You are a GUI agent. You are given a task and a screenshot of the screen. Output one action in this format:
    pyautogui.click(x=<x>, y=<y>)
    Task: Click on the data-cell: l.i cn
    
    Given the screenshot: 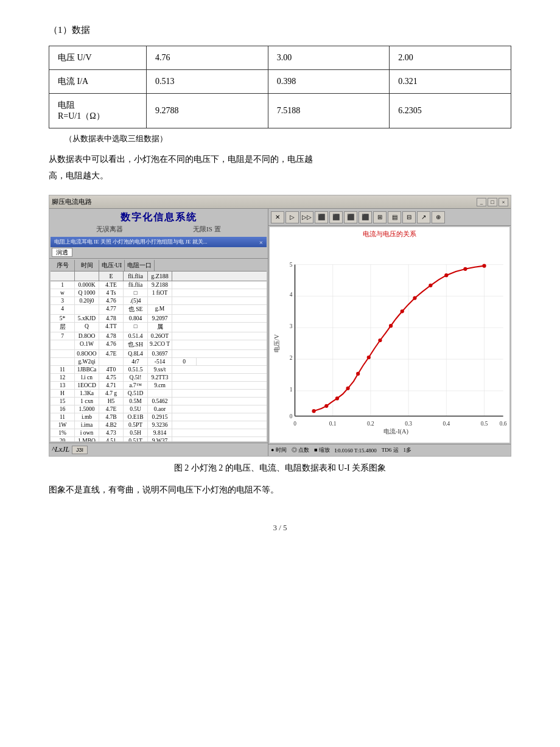 What is the action you would take?
    pyautogui.click(x=87, y=377)
    